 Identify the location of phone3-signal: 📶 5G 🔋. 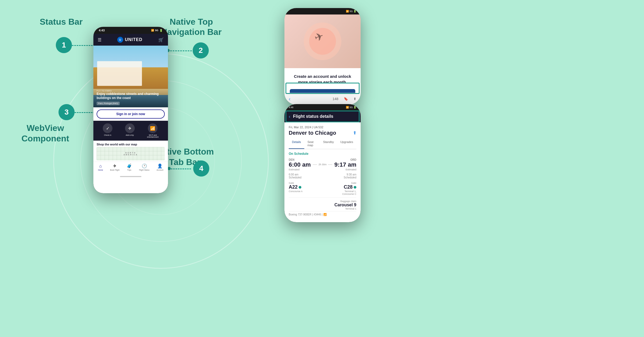
(351, 107).